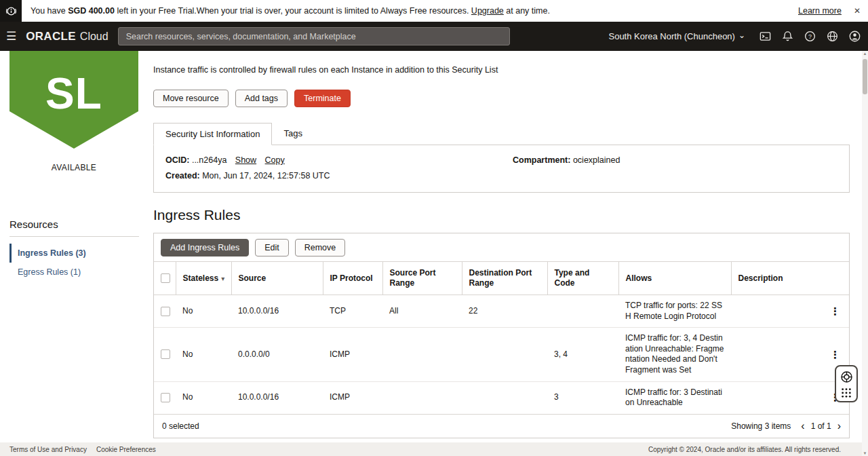 The width and height of the screenshot is (868, 456). Describe the element at coordinates (488, 11) in the screenshot. I see `upgrade-link: Upgrade` at that location.